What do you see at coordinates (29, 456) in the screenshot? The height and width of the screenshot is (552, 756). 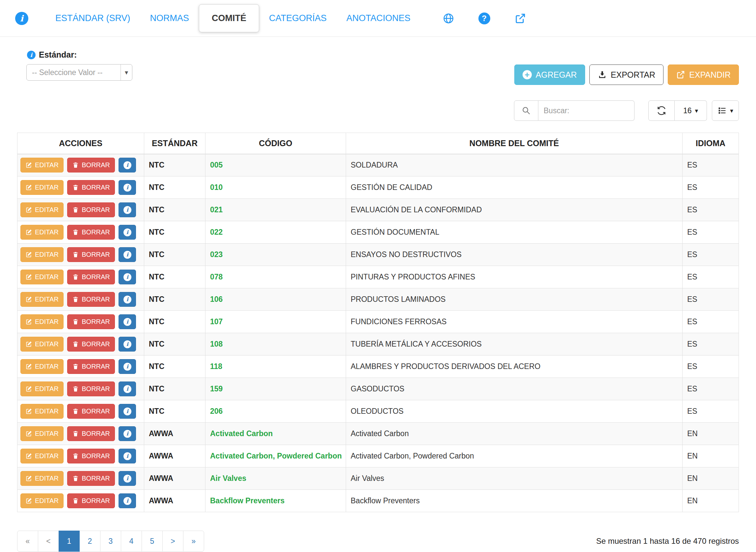 I see `pencil-icon` at bounding box center [29, 456].